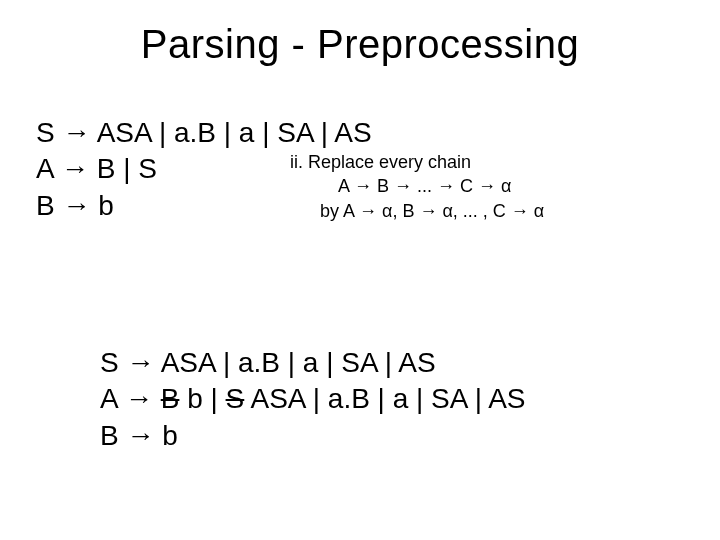 The image size is (720, 540). Describe the element at coordinates (417, 186) in the screenshot. I see `note-block: ii. Replace every chain A → B → ... → C …` at that location.